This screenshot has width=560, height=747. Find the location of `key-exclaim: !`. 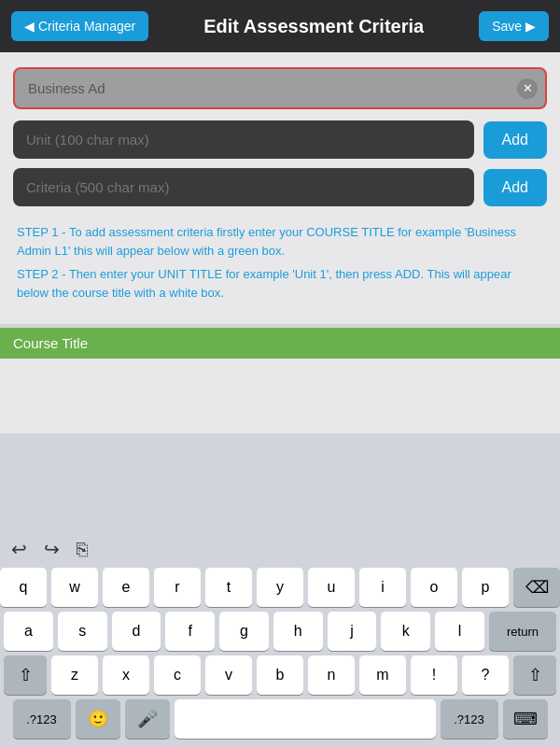

key-exclaim: ! is located at coordinates (434, 675).